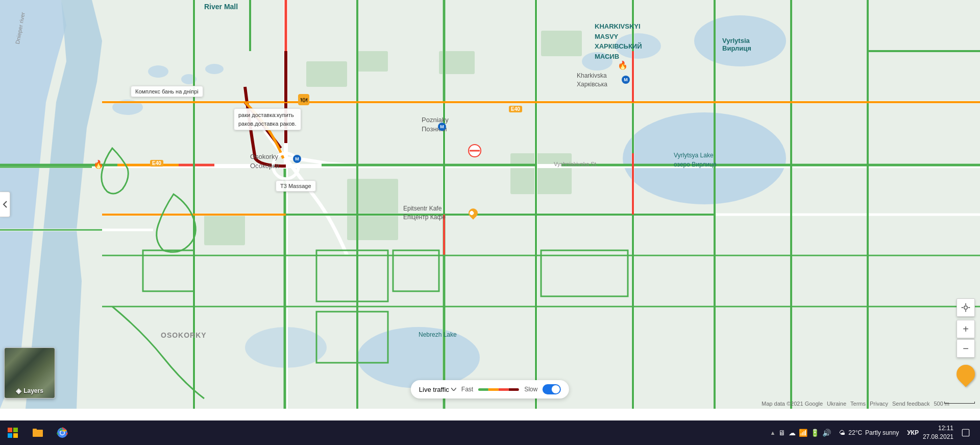 This screenshot has height=445, width=980. I want to click on temperature: 22°C, so click(855, 433).